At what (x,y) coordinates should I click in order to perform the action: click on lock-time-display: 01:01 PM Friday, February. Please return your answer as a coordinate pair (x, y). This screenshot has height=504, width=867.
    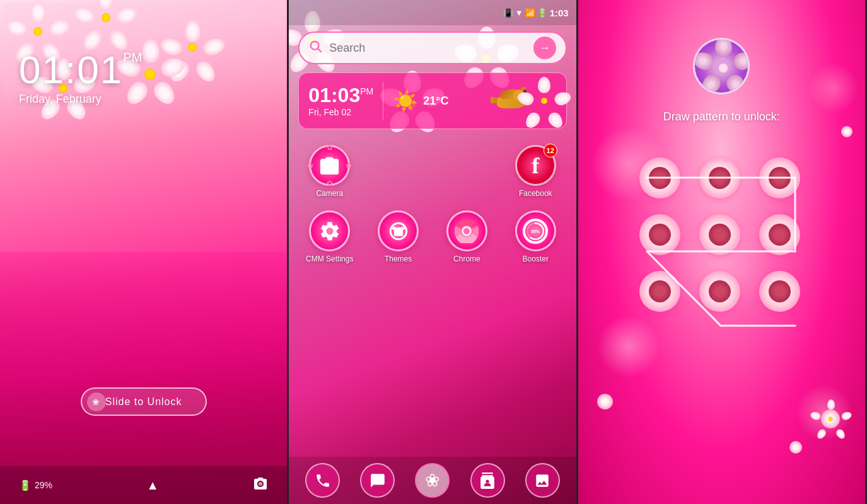
    Looking at the image, I should click on (81, 78).